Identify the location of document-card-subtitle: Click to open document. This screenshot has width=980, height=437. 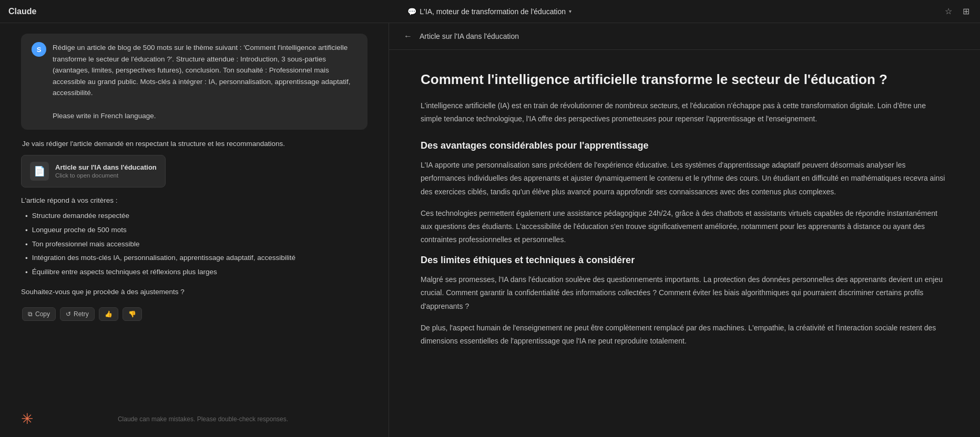
(106, 175).